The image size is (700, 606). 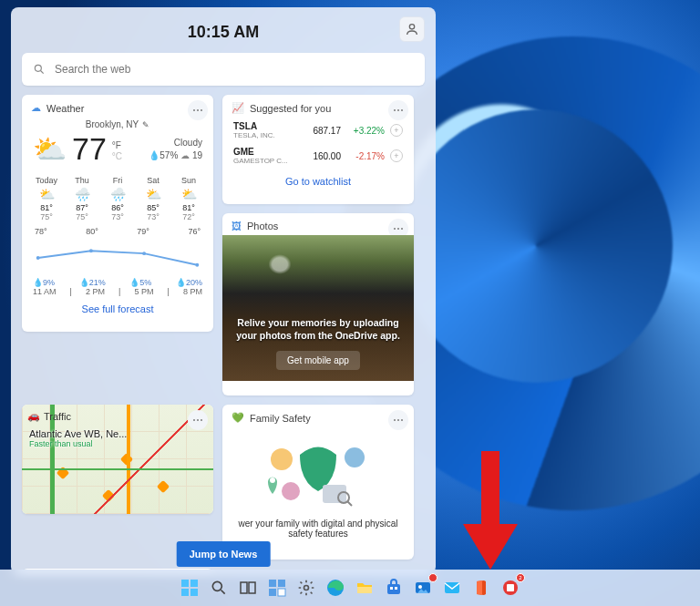 I want to click on photos-text: Relive your memories by uploading your p…, so click(x=318, y=329).